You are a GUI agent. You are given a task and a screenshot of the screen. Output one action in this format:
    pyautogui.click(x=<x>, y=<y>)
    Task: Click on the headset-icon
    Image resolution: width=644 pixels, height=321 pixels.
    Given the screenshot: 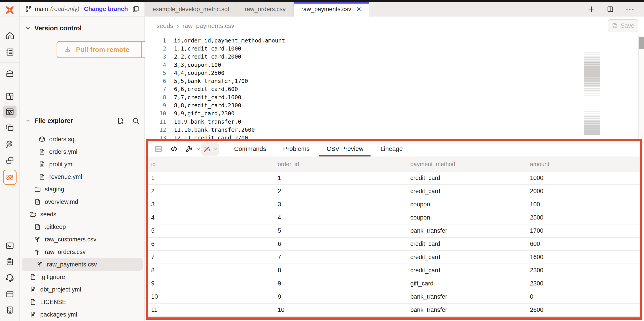 What is the action you would take?
    pyautogui.click(x=10, y=278)
    